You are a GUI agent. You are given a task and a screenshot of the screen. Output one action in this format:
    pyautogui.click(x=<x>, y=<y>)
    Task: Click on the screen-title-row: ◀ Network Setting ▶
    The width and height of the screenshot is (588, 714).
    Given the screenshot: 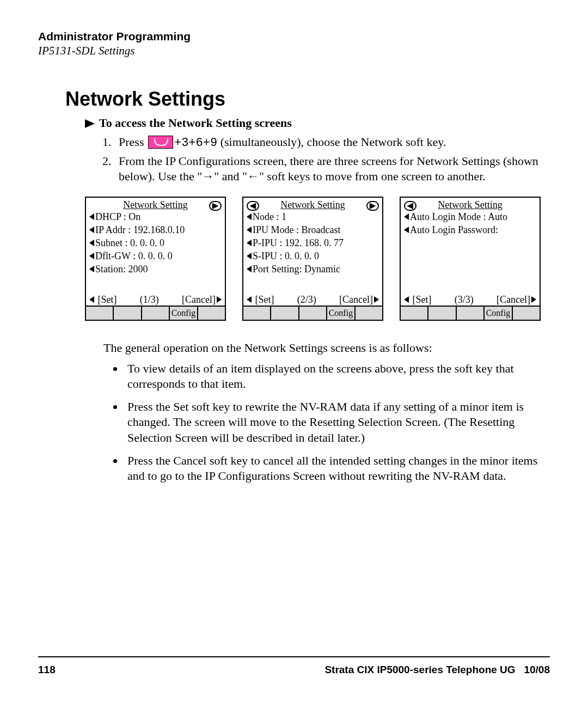 What is the action you would take?
    pyautogui.click(x=313, y=204)
    